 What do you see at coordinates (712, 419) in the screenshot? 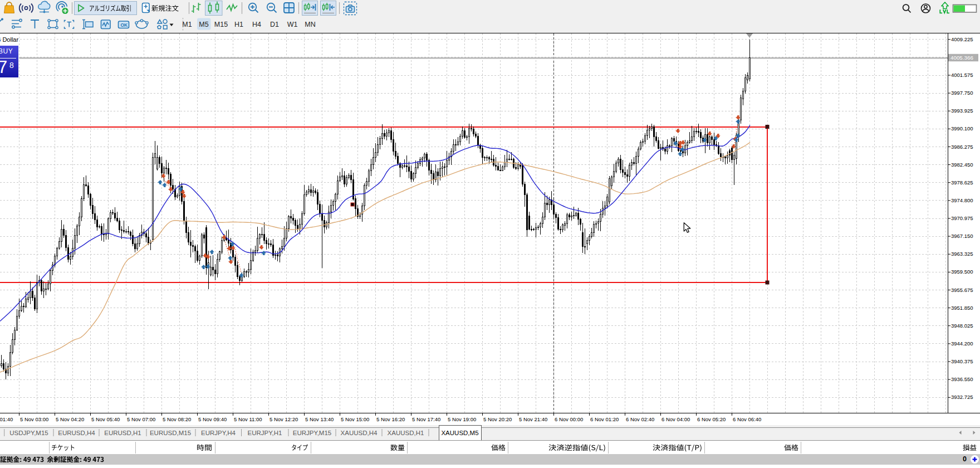
I see `svg-text: 6 Nov 05:20` at bounding box center [712, 419].